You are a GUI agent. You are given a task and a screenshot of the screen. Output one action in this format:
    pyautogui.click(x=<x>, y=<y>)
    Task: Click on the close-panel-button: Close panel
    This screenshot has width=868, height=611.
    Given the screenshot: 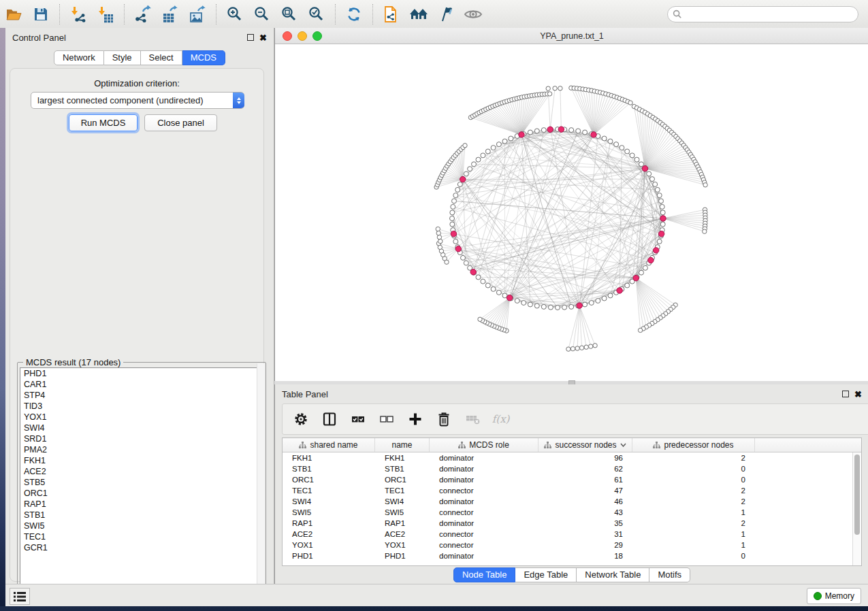 What is the action you would take?
    pyautogui.click(x=181, y=122)
    